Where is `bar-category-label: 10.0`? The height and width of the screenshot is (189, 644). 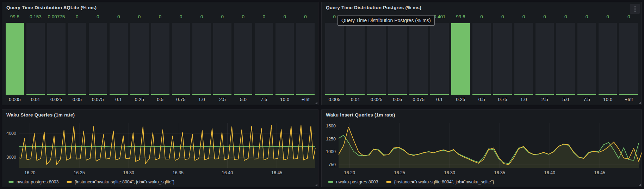 bar-category-label: 10.0 is located at coordinates (285, 99).